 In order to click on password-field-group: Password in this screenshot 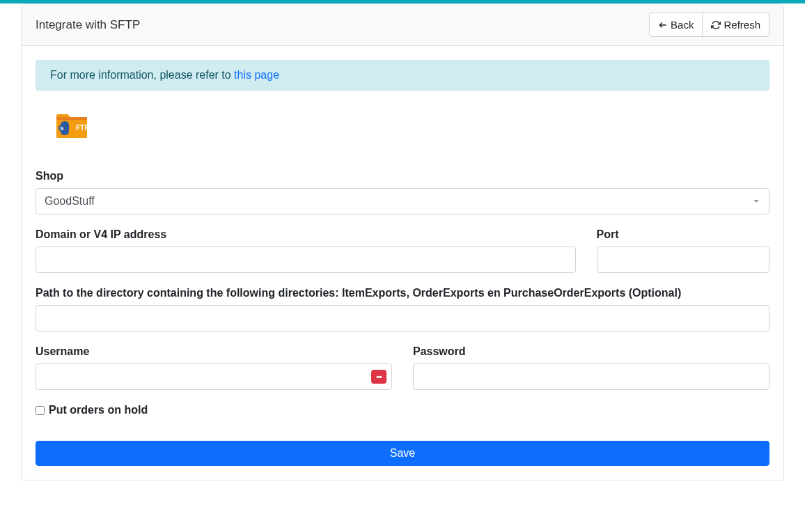, I will do `click(591, 368)`.